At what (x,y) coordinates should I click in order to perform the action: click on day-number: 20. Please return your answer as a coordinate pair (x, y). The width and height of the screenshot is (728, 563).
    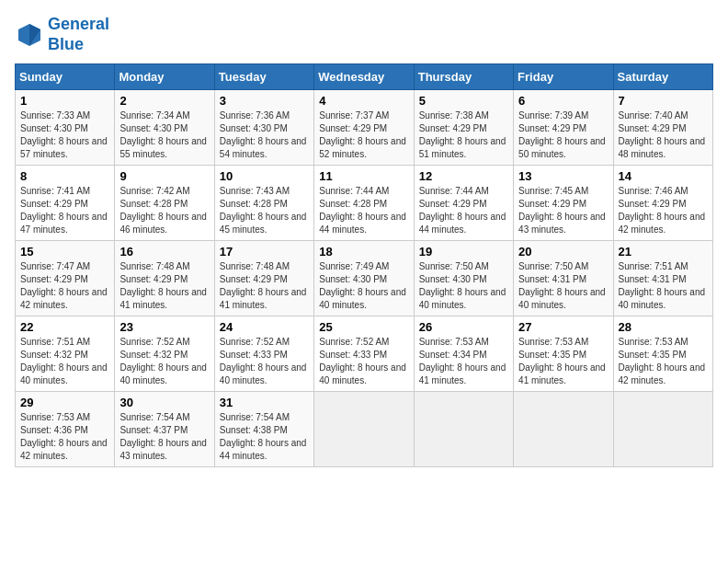
    Looking at the image, I should click on (563, 252).